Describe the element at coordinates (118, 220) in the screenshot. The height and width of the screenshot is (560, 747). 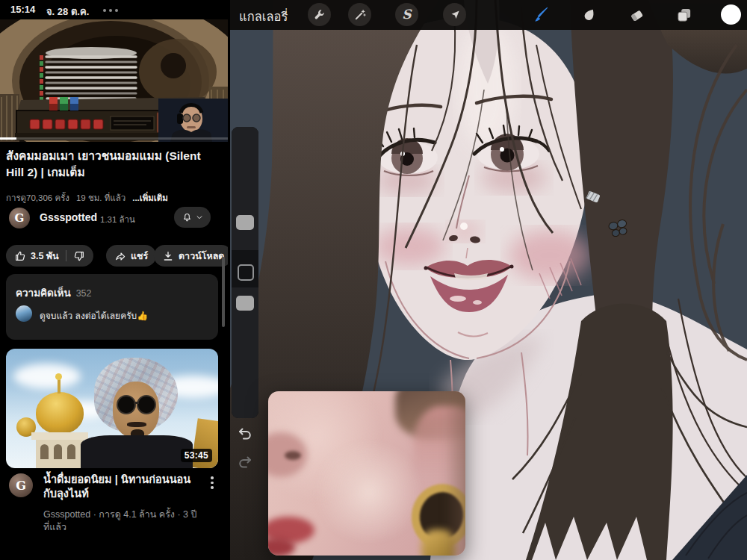
I see `subscriber-count: 1.31 ล้าน` at that location.